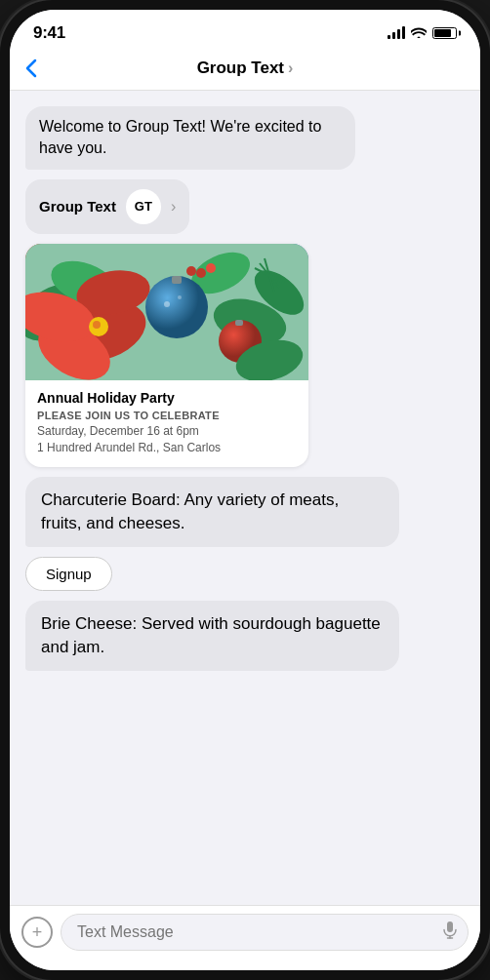 The width and height of the screenshot is (490, 980). Describe the element at coordinates (190, 138) in the screenshot. I see `message-welcome: Welcome to Group Text! We're excited to …` at that location.